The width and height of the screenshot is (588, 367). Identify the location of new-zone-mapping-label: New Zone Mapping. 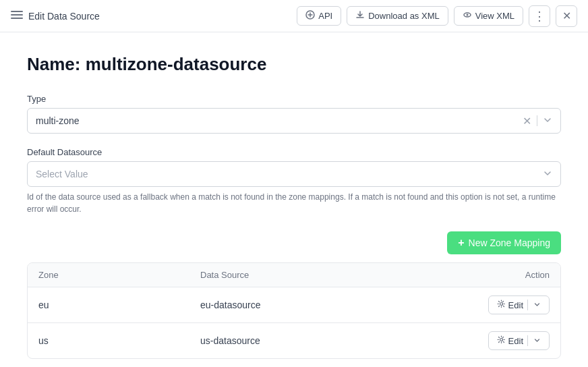
(510, 243).